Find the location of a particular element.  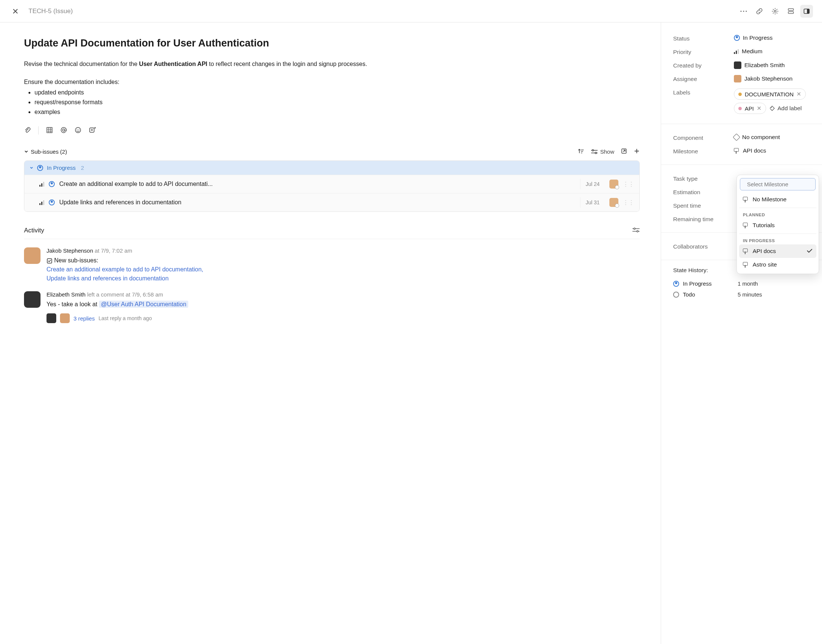

subissue-row: Create an additional example to add to A… is located at coordinates (332, 184).